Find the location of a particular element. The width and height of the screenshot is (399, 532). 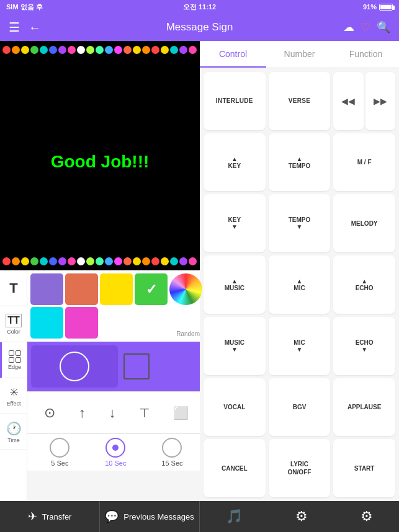

cloud-icon: ☁ is located at coordinates (349, 27).